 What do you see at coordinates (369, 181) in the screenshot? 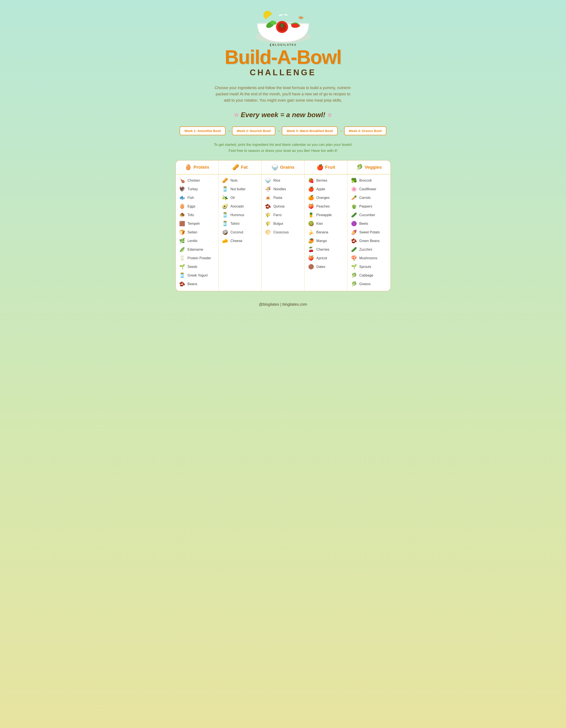
I see `food-item: 🥦Broccoli` at bounding box center [369, 181].